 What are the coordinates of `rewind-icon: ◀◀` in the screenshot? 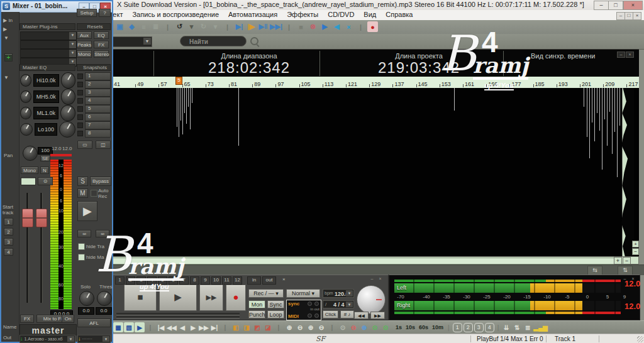 It's located at (172, 327).